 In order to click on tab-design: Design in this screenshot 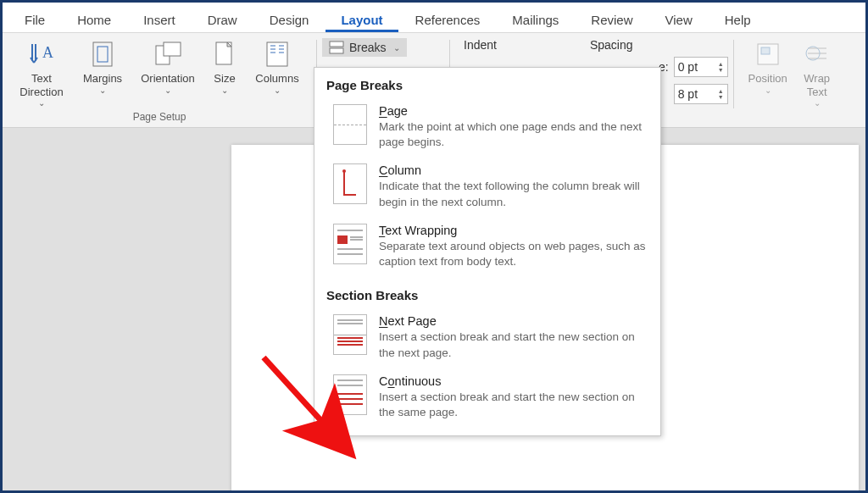, I will do `click(290, 20)`.